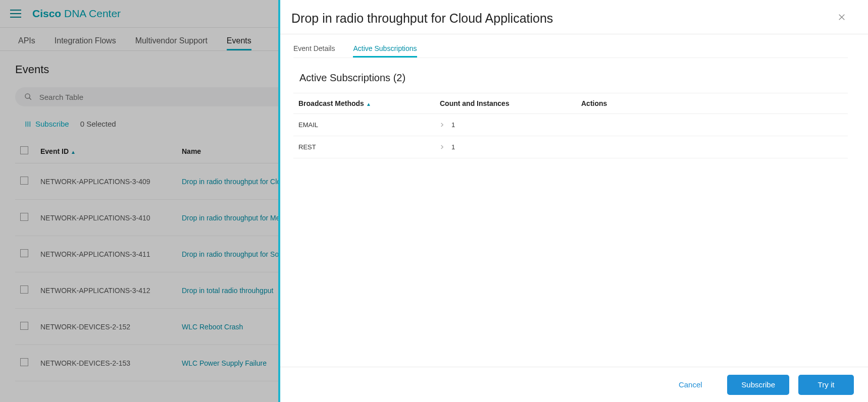 This screenshot has height=402, width=868. What do you see at coordinates (505, 104) in the screenshot?
I see `col-count-instances: Count and Instances` at bounding box center [505, 104].